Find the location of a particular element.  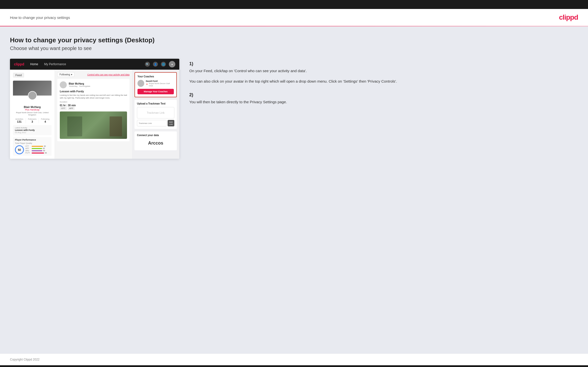

tag-ott: OTT is located at coordinates (63, 108).